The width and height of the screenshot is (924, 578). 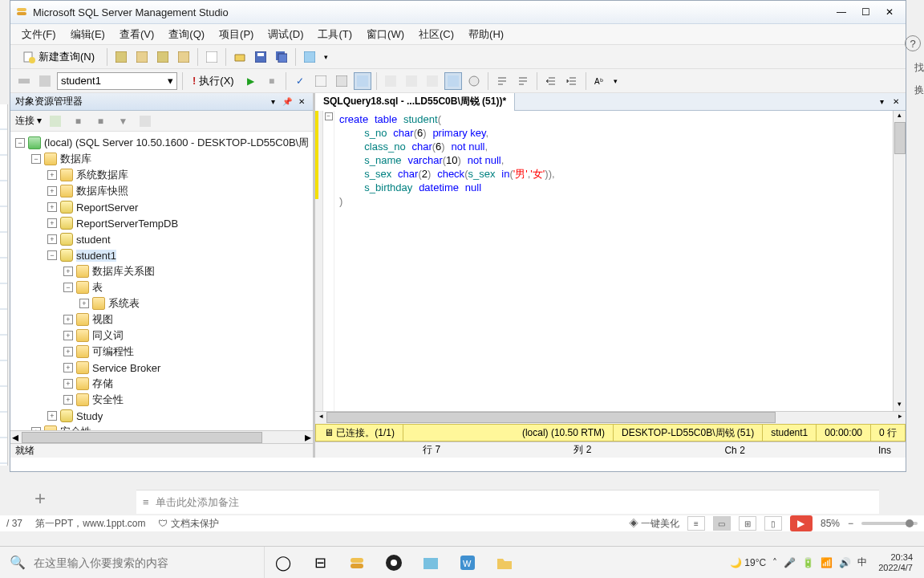 I want to click on edge-replace: 换, so click(x=919, y=90).